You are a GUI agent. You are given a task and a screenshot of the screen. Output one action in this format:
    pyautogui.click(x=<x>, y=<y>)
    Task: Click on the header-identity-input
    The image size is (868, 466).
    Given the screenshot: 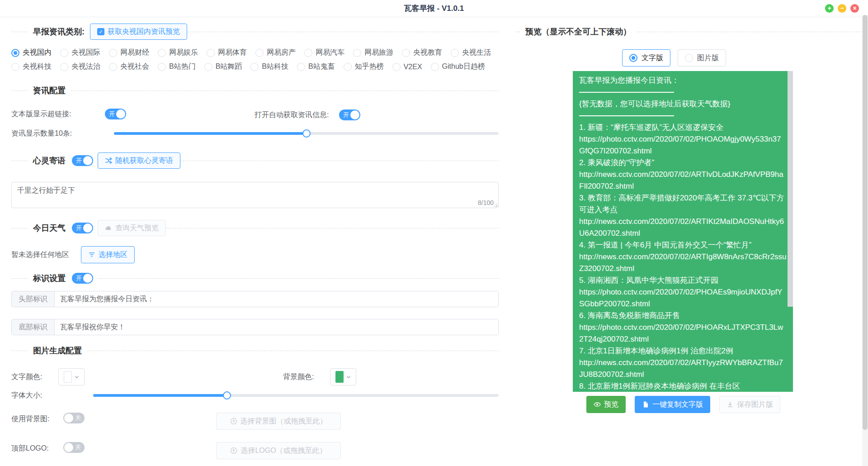 What is the action you would take?
    pyautogui.click(x=277, y=299)
    